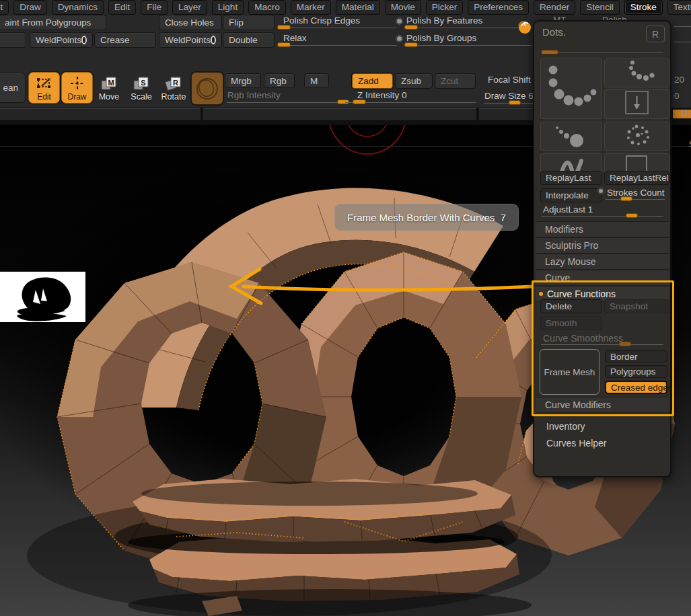  I want to click on rgb-intensity-slider: Rgb Intensity, so click(254, 95).